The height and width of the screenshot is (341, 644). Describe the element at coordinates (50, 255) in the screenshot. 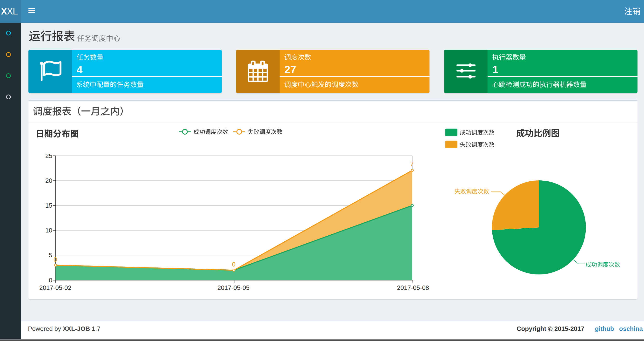

I see `svg-text: 5` at that location.